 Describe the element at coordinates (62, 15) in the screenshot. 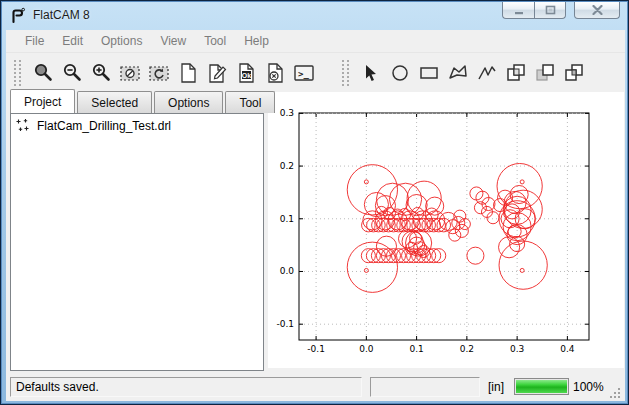

I see `window-title: FlatCAM 8` at that location.